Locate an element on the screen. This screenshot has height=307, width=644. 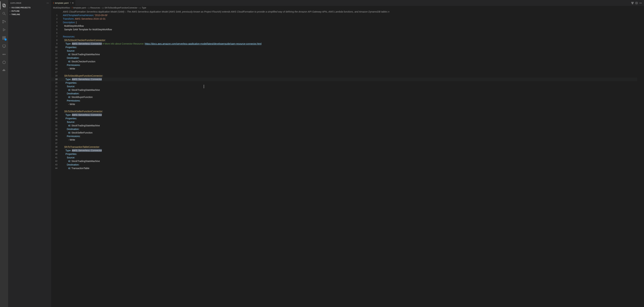
code-line: 28 SfnToStockSellerFunctionConnector: is located at coordinates (348, 112).